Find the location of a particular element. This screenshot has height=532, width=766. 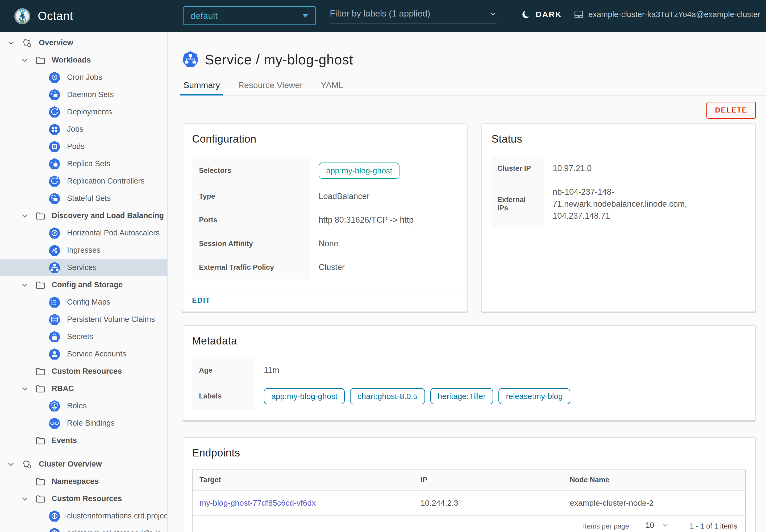

selector-tag: app:my-blog-ghost is located at coordinates (359, 171).